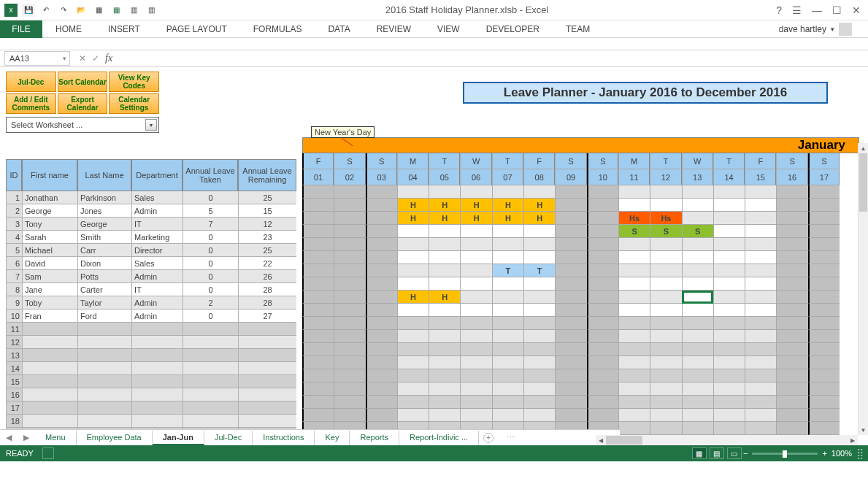 This screenshot has height=492, width=868. What do you see at coordinates (81, 10) in the screenshot?
I see `open-icon: 📂` at bounding box center [81, 10].